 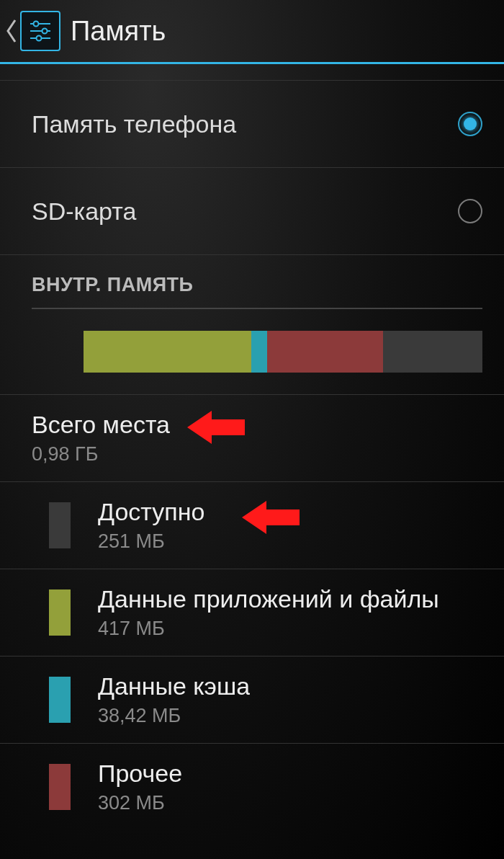 I want to click on row-other-data: Прочее 302 МБ, so click(x=252, y=787).